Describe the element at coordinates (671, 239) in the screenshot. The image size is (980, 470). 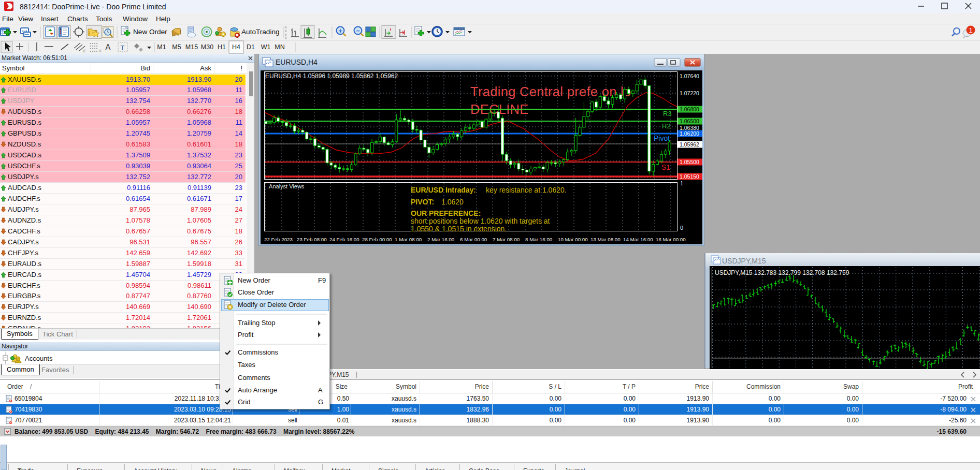
I see `svg-text: 16 Mar 00:00` at that location.